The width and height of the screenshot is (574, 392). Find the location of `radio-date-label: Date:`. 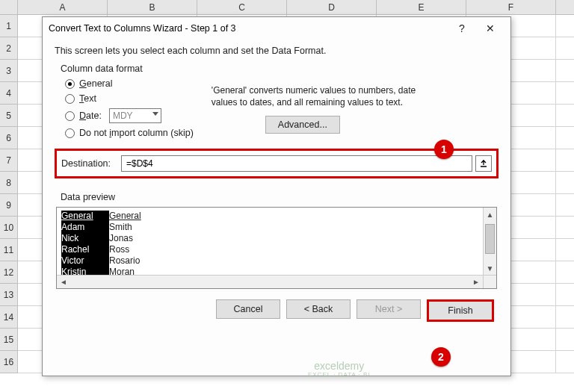

radio-date-label: Date: is located at coordinates (90, 116).